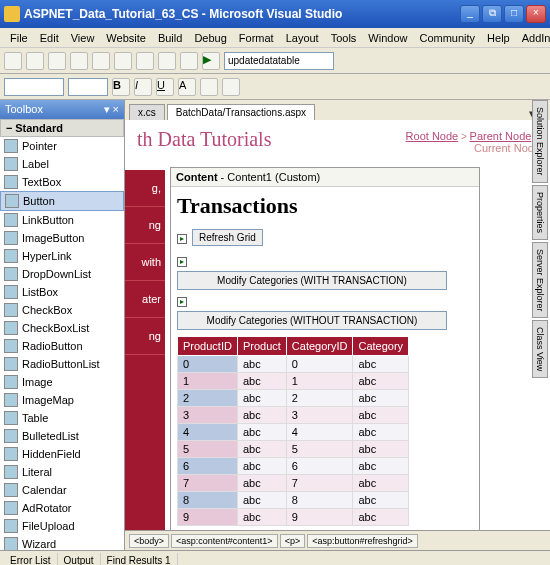  I want to click on table-row: 6abc6abc, so click(294, 466).